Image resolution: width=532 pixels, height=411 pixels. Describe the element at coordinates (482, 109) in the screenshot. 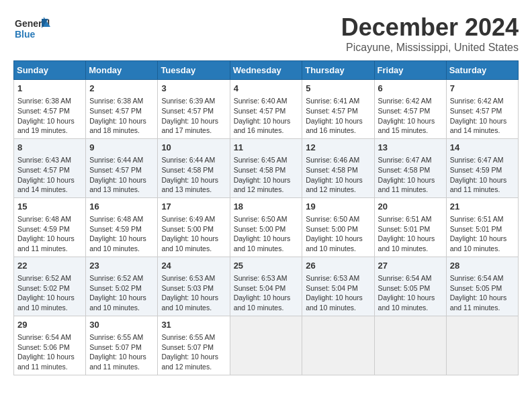

I see `table-row: 7Sunrise: 6:42 AM Sunset: 4:57 PM Daylig…` at that location.